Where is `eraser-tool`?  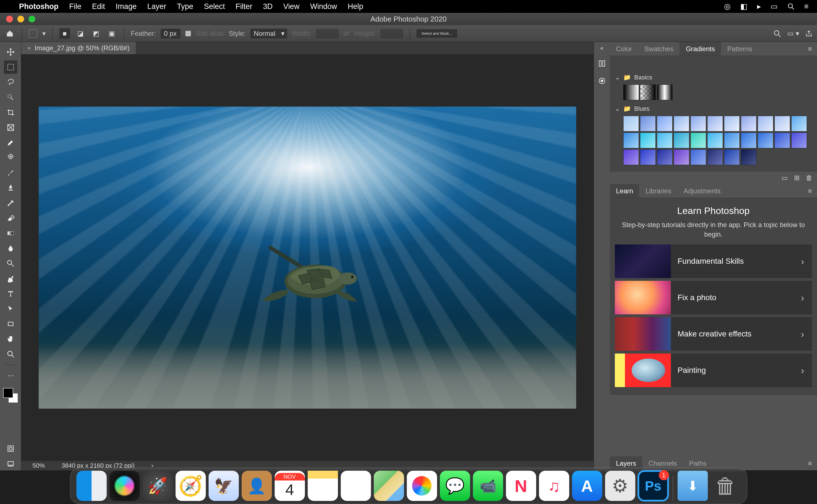
eraser-tool is located at coordinates (11, 218).